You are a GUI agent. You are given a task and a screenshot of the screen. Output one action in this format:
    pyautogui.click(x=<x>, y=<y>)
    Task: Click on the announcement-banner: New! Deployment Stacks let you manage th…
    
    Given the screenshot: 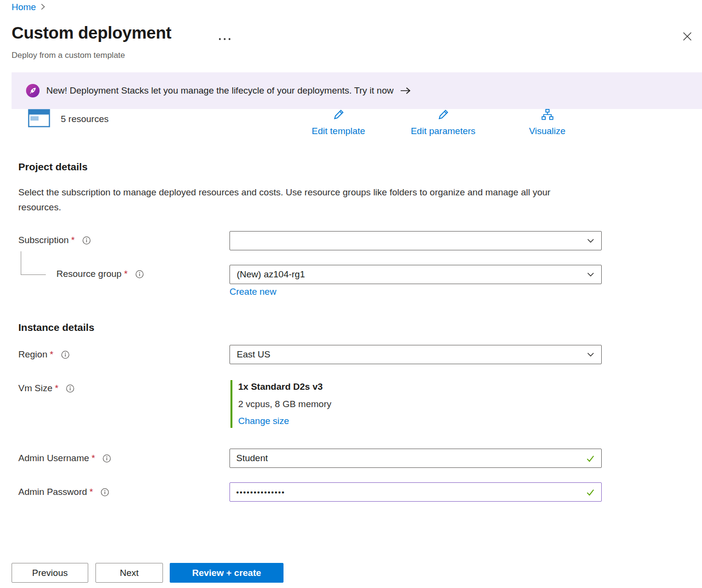 What is the action you would take?
    pyautogui.click(x=357, y=91)
    